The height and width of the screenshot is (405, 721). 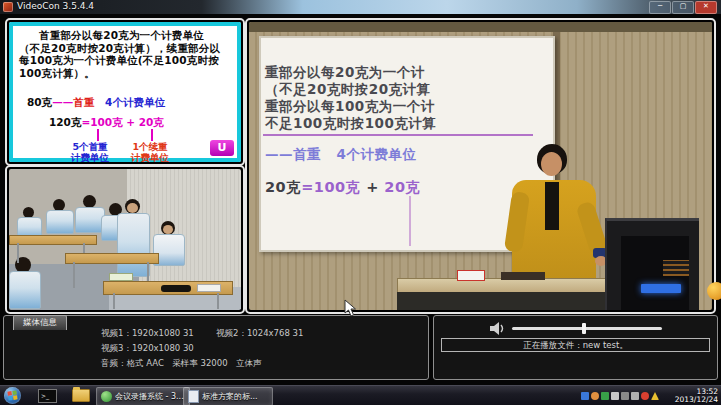 I want to click on speaker-icon, so click(x=498, y=330).